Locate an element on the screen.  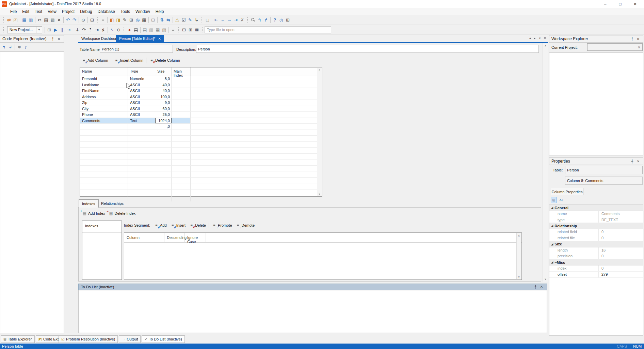
tab-output: → Output is located at coordinates (130, 339).